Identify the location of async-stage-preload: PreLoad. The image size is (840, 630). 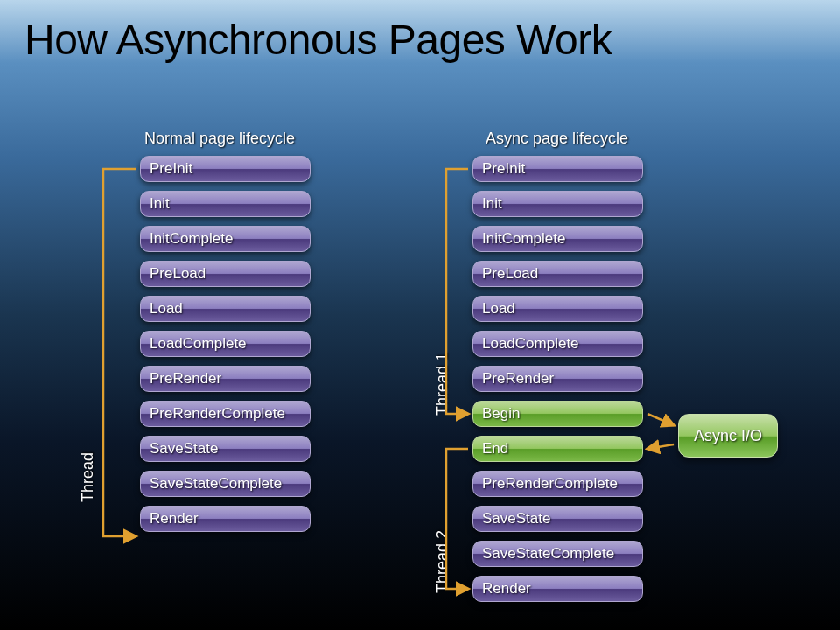
(558, 274).